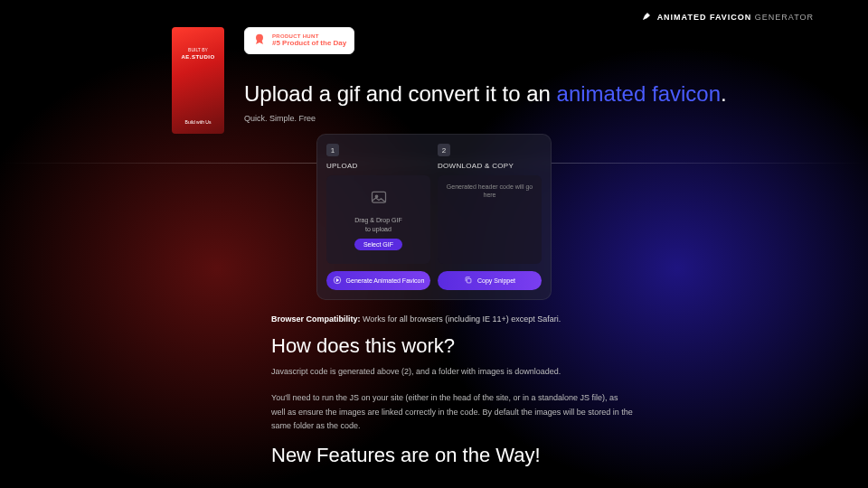 The height and width of the screenshot is (488, 868). I want to click on compat-label: Browser Compatibility:, so click(316, 319).